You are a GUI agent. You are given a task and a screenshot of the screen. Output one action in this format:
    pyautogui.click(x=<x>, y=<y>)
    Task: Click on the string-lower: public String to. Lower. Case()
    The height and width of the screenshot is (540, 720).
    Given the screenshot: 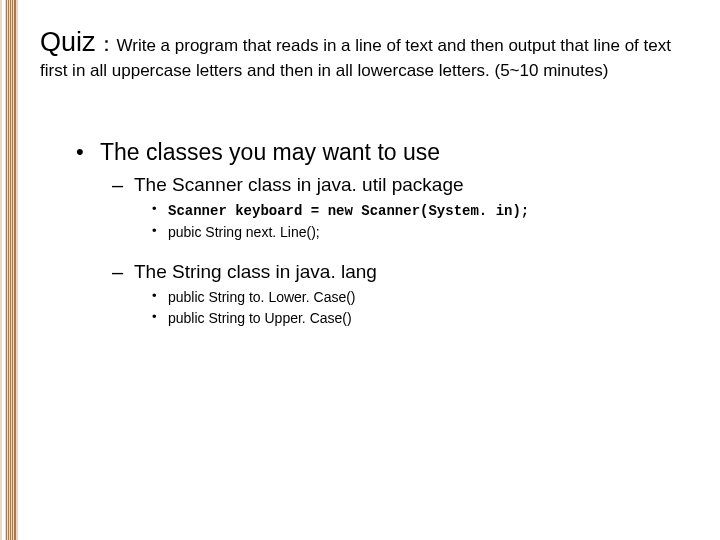 What is the action you would take?
    pyautogui.click(x=262, y=297)
    